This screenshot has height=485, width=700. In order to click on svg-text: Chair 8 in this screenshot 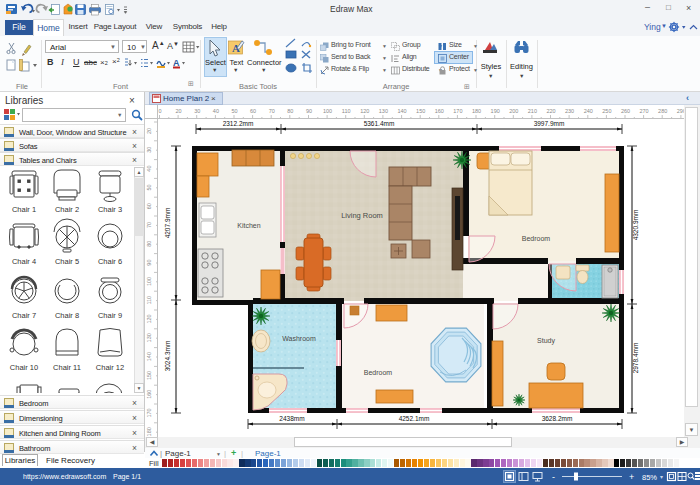, I will do `click(67, 316)`.